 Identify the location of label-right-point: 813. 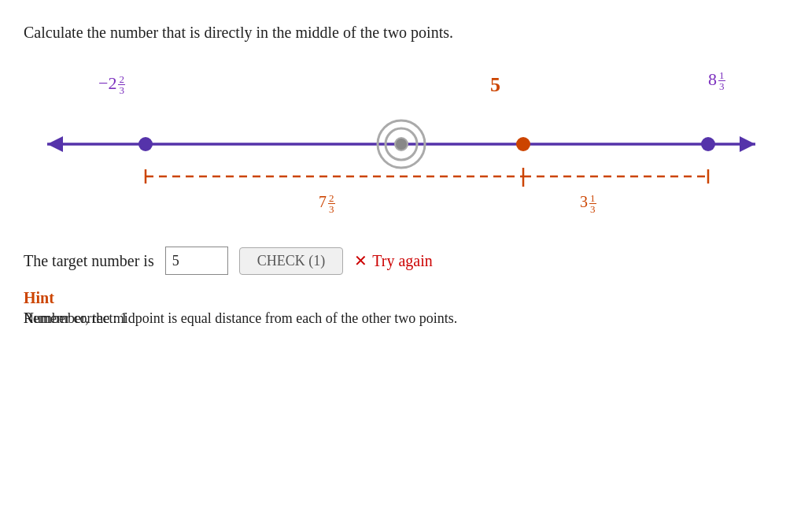
(717, 80).